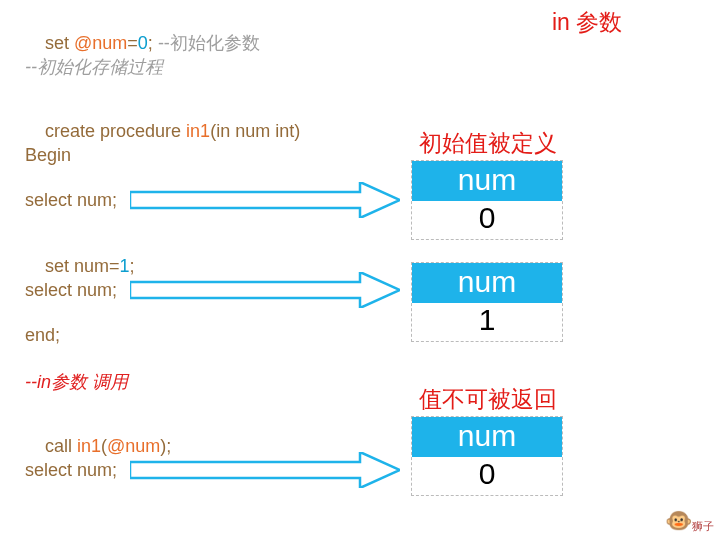  Describe the element at coordinates (71, 200) in the screenshot. I see `code-line-select-1: select num;` at that location.